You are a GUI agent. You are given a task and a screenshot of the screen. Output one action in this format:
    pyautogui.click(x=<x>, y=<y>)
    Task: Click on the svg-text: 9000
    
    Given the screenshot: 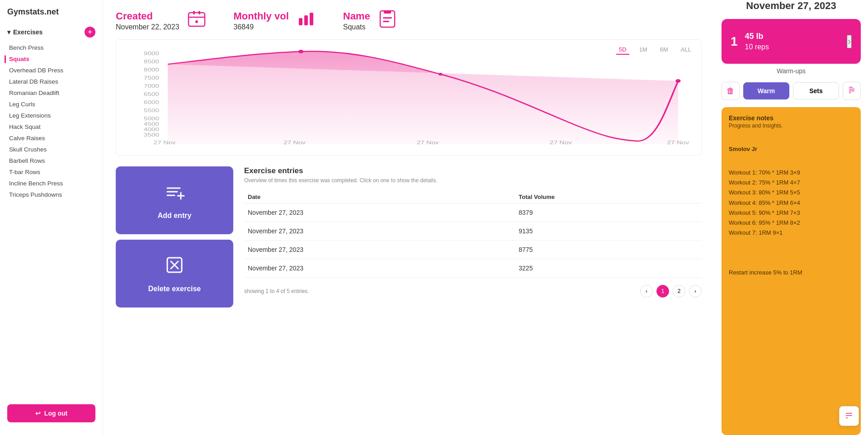 What is the action you would take?
    pyautogui.click(x=151, y=53)
    